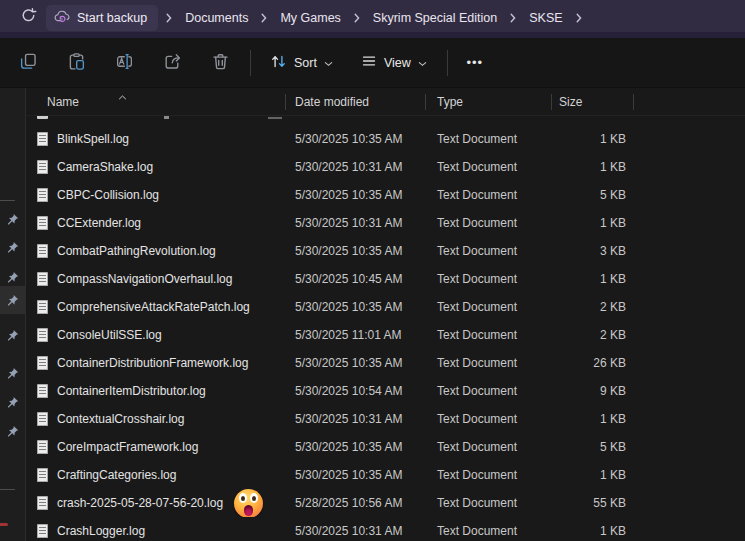 Image resolution: width=745 pixels, height=541 pixels. I want to click on file-row: CombatPathingRevolution.log5/30/2025 10:…, so click(386, 251).